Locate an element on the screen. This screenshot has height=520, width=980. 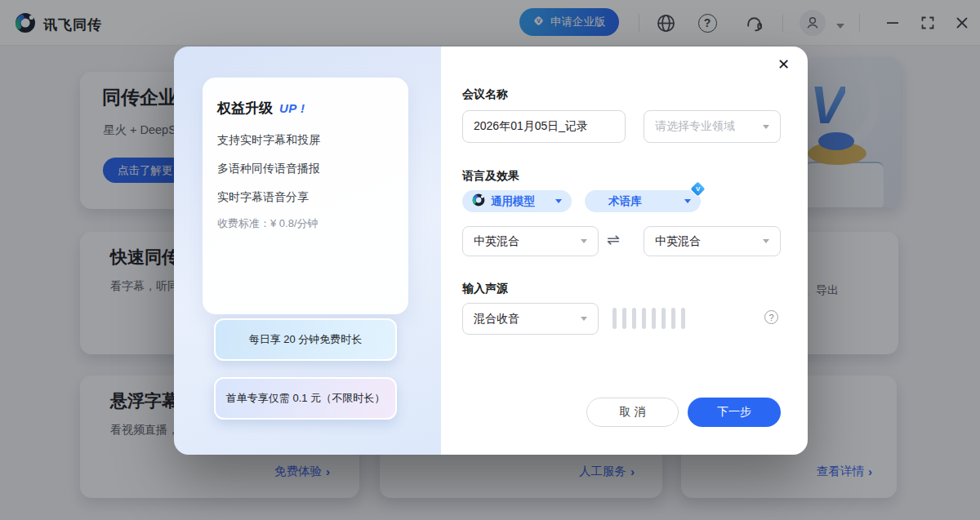
source-language-select: 中英混合 is located at coordinates (531, 242).